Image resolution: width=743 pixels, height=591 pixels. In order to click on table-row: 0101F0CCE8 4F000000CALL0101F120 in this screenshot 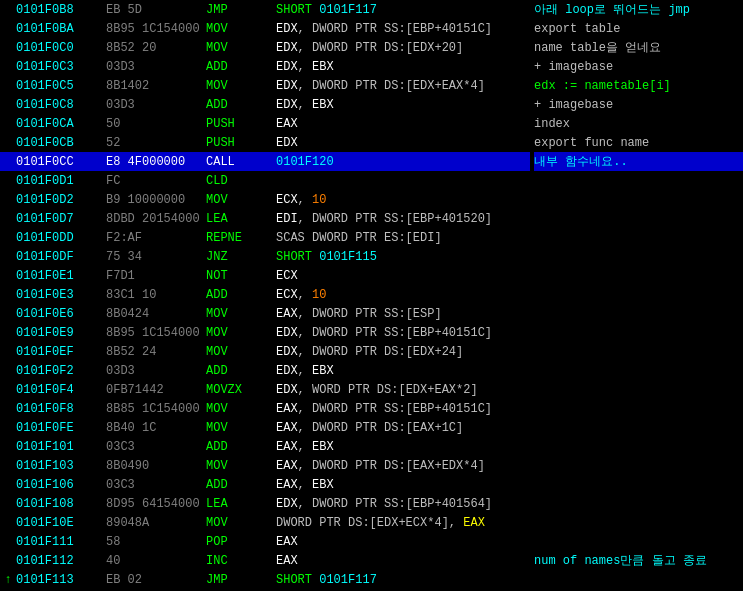, I will do `click(265, 162)`.